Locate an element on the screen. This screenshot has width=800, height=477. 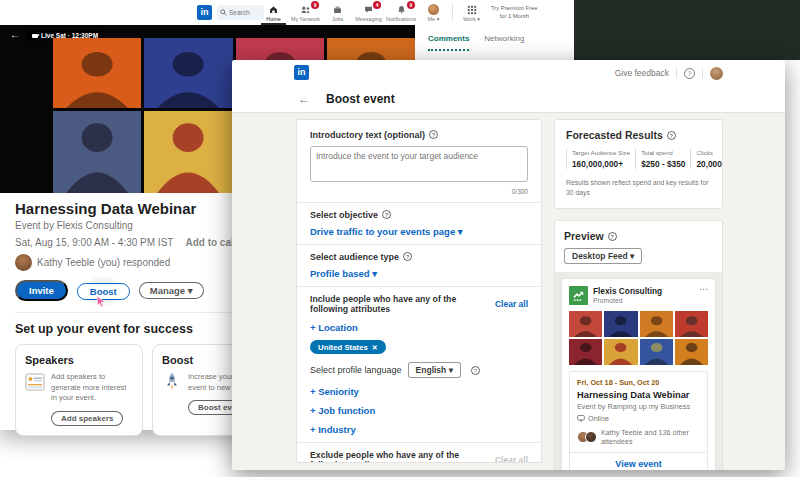
responded-text: Kathy Teeble (you) responded is located at coordinates (104, 262).